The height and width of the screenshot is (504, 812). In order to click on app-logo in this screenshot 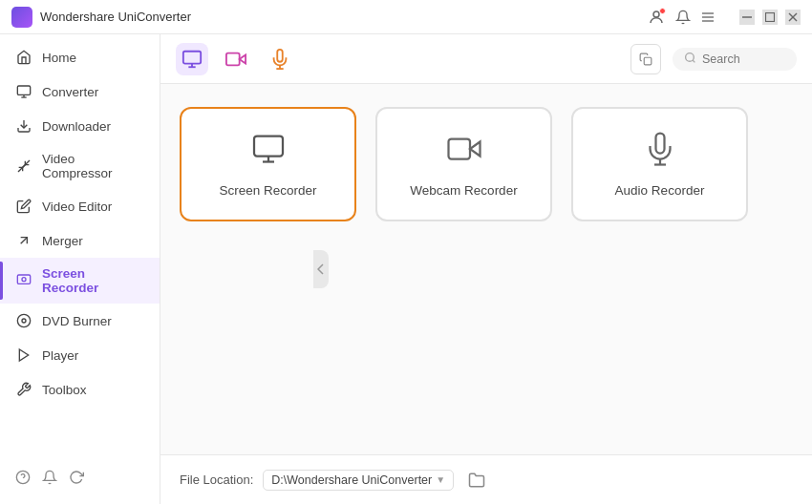, I will do `click(22, 17)`.